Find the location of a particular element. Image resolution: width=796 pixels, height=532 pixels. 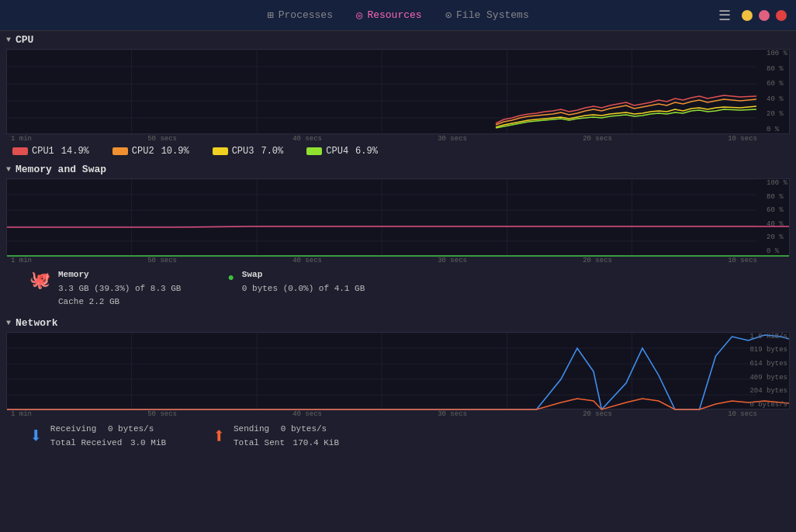

total-received-value: 3.0 MiB is located at coordinates (148, 443).